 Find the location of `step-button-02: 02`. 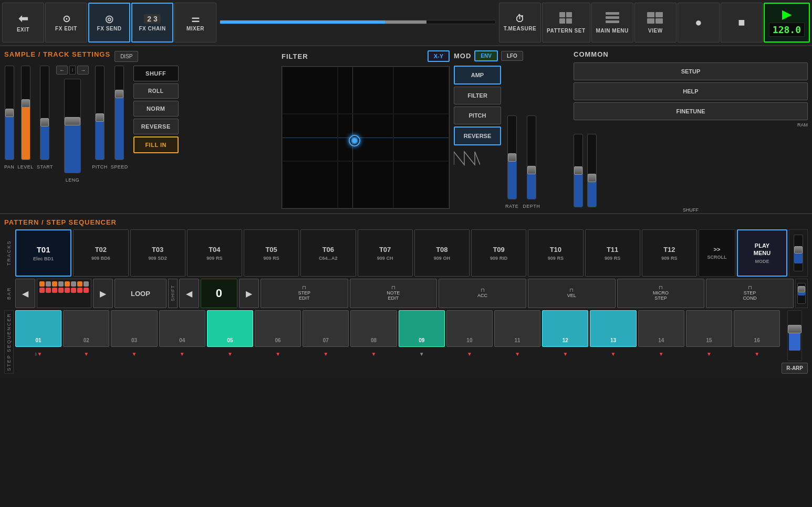

step-button-02: 02 is located at coordinates (86, 329).